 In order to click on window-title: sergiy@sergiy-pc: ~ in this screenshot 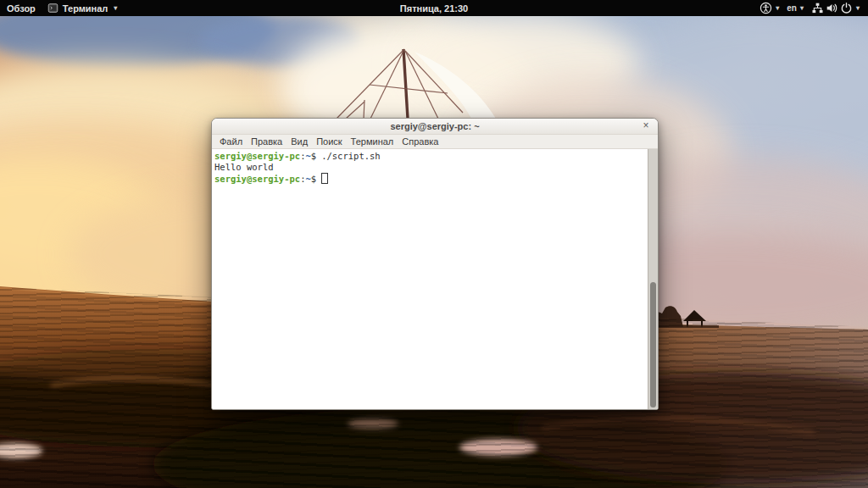, I will do `click(434, 126)`.